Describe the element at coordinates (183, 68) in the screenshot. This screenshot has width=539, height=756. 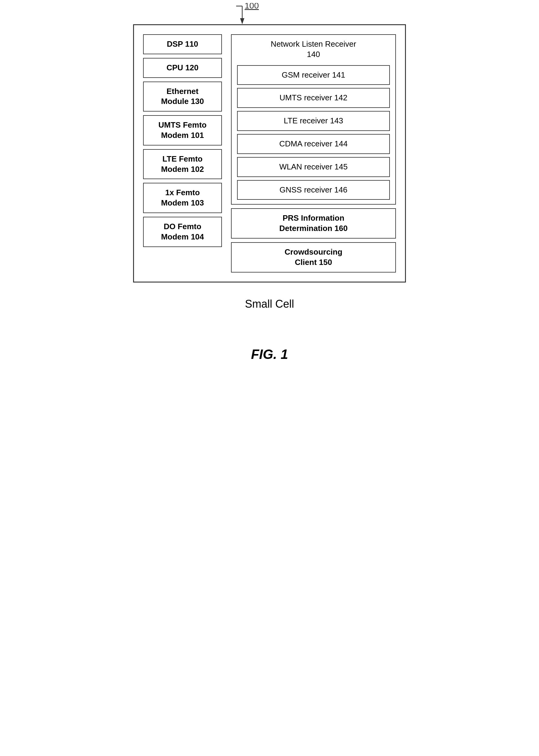
I see `cpu-box: CPU 120` at that location.